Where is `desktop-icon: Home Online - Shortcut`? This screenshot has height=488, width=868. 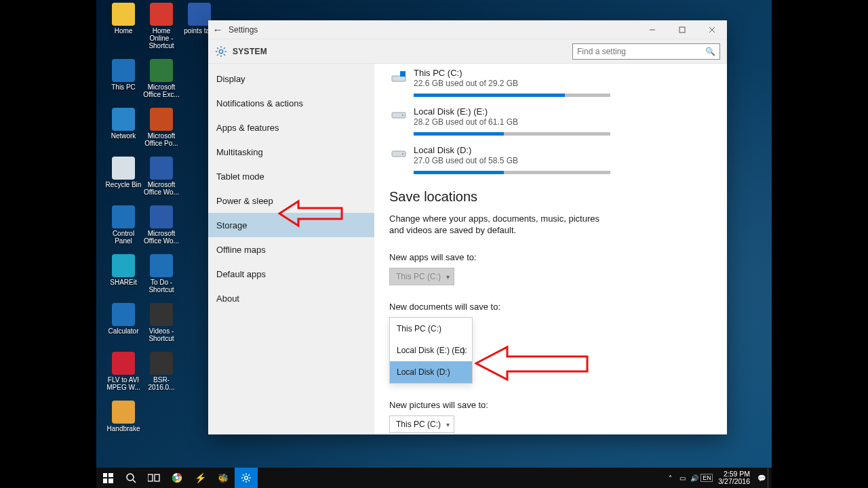
desktop-icon: Home Online - Shortcut is located at coordinates (161, 26).